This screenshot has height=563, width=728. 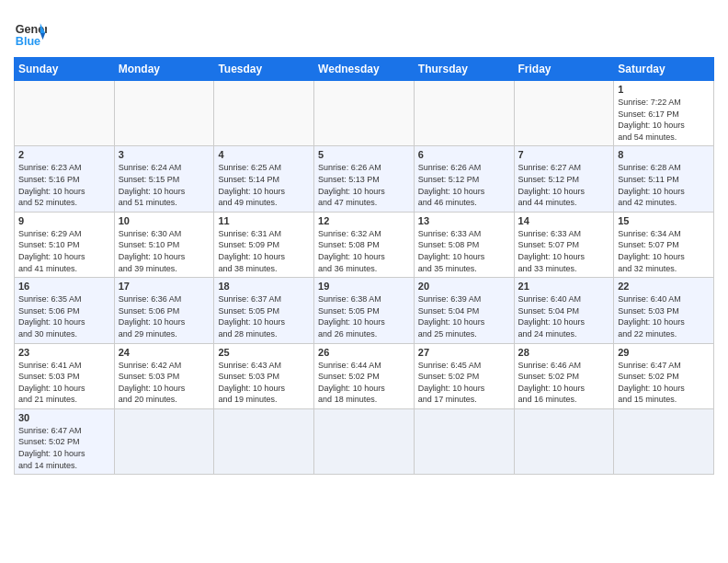 I want to click on day-number: 25, so click(x=264, y=352).